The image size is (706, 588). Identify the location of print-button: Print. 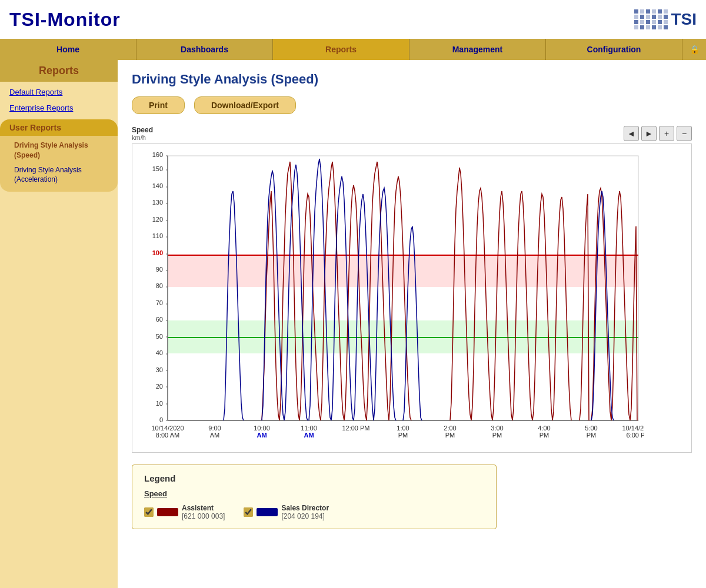
(158, 105).